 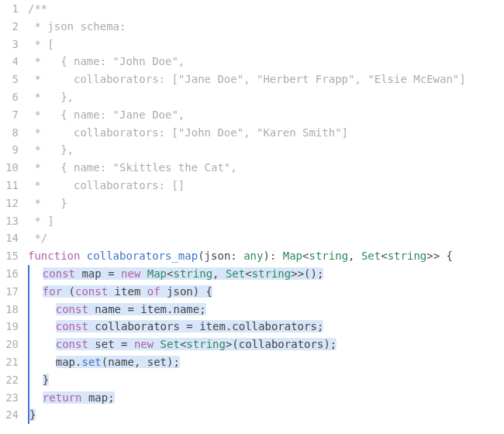 What do you see at coordinates (266, 274) in the screenshot?
I see `code-line: const map = new Map<string, Set<string>>…` at bounding box center [266, 274].